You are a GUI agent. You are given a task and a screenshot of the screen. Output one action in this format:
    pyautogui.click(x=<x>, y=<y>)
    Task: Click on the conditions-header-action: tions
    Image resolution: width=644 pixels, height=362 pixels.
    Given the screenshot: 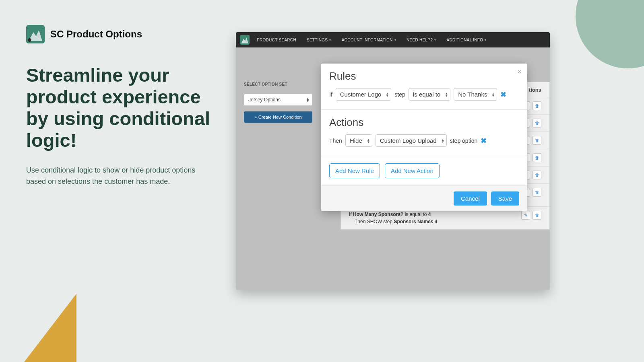 What is the action you would take?
    pyautogui.click(x=535, y=90)
    